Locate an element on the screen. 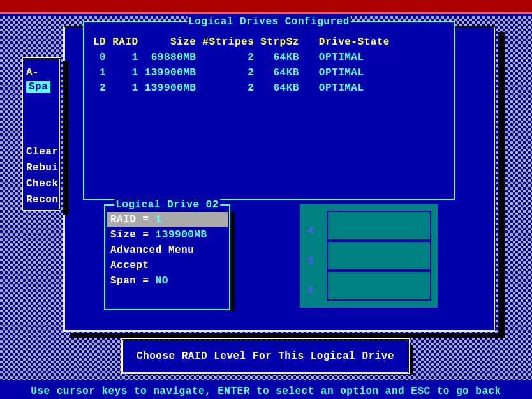 The width and height of the screenshot is (532, 399). cell: 0 is located at coordinates (100, 57).